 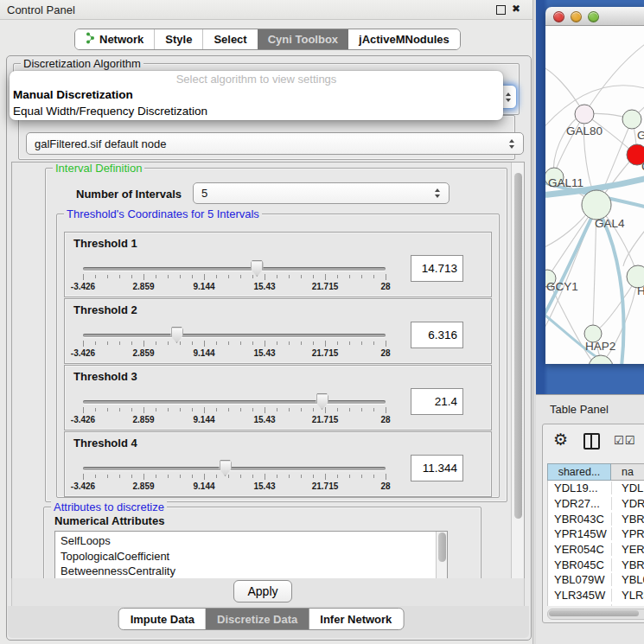 What do you see at coordinates (596, 605) in the screenshot?
I see `table-row: YIL052CYIL0` at bounding box center [596, 605].